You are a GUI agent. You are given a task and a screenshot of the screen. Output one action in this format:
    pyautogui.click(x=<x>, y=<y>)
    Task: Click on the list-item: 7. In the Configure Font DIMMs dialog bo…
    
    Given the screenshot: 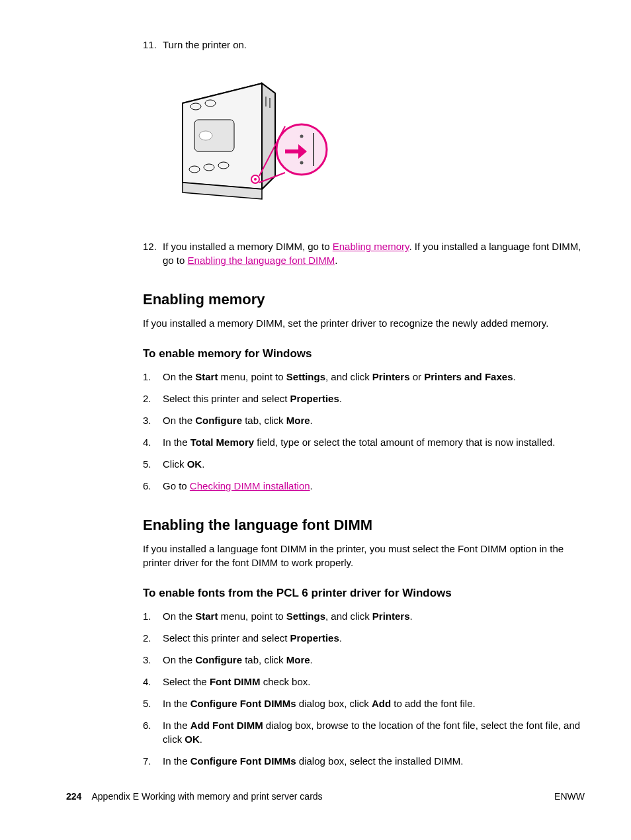 What is the action you would take?
    pyautogui.click(x=364, y=761)
    